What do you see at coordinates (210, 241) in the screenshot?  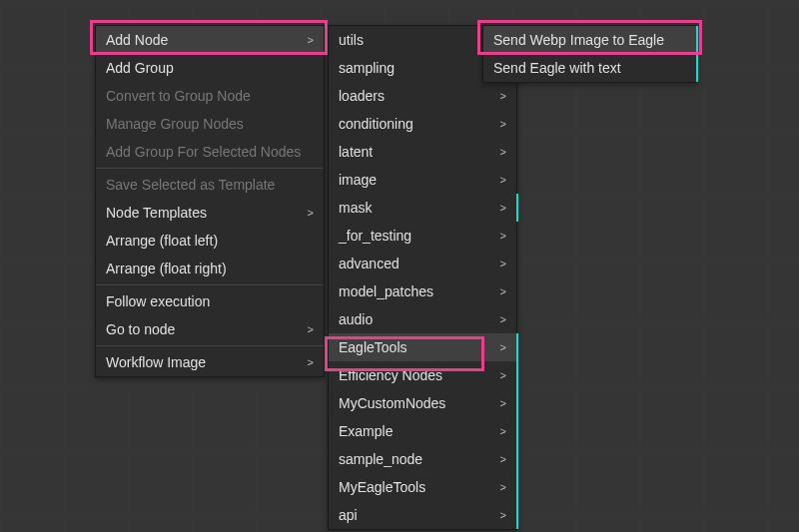 I see `menu-item-arrange-float-left: Arrange (float left)` at bounding box center [210, 241].